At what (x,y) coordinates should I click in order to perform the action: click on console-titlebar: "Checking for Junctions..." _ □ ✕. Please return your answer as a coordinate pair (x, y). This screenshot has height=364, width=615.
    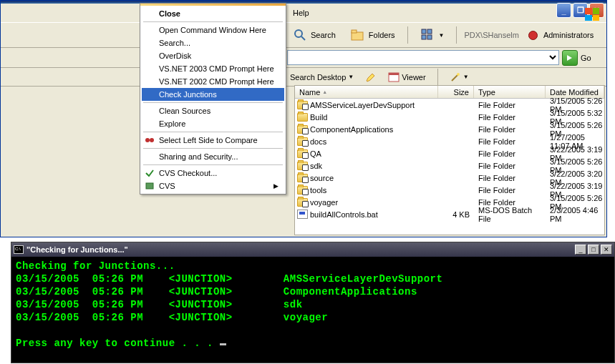
    Looking at the image, I should click on (313, 250).